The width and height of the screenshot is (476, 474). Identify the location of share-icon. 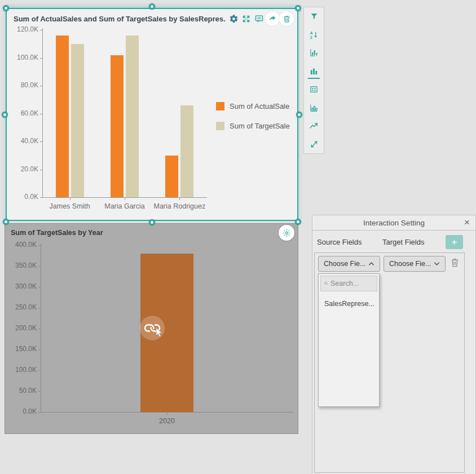
(272, 19).